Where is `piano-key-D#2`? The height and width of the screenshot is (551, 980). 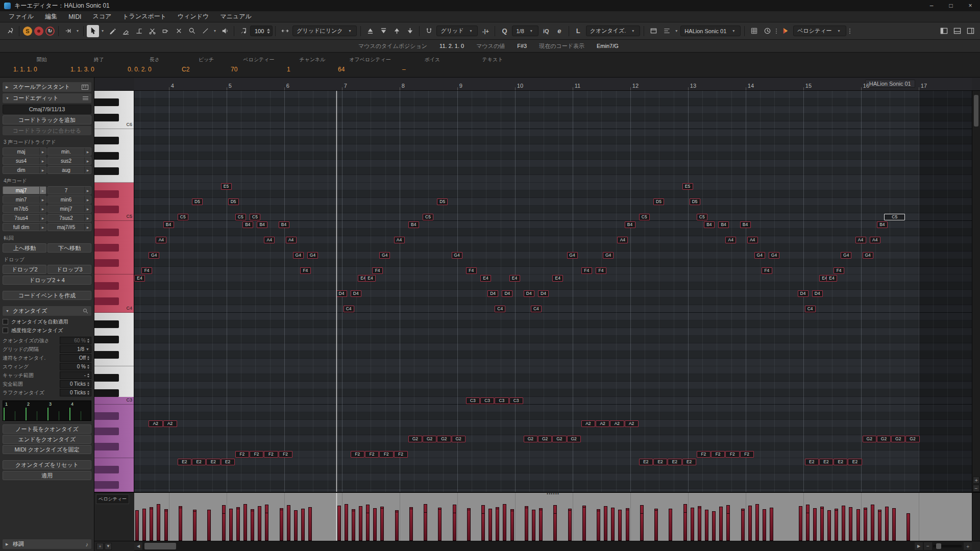
piano-key-D#2 is located at coordinates (114, 469).